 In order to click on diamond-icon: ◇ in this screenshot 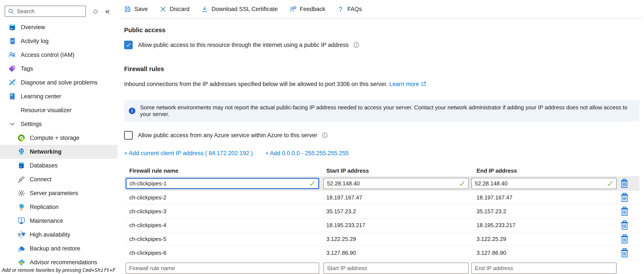, I will do `click(96, 11)`.